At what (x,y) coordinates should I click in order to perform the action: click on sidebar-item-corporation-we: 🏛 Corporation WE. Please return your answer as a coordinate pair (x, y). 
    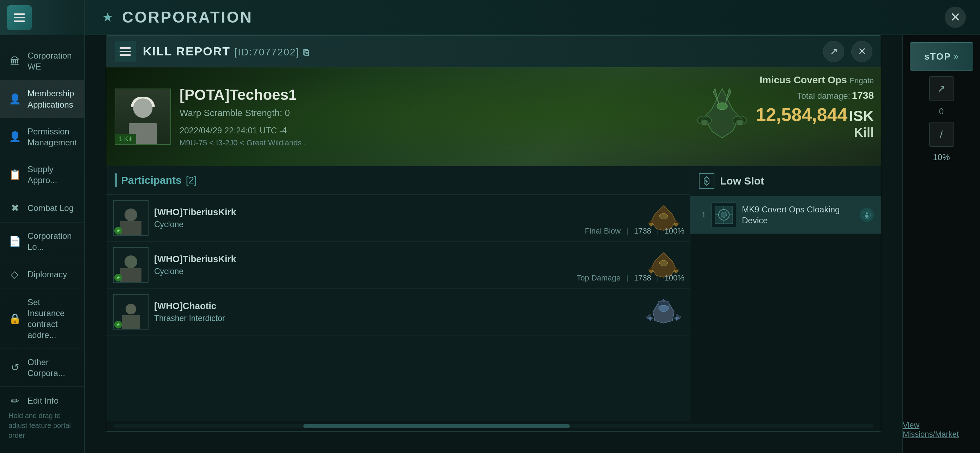
    Looking at the image, I should click on (42, 61).